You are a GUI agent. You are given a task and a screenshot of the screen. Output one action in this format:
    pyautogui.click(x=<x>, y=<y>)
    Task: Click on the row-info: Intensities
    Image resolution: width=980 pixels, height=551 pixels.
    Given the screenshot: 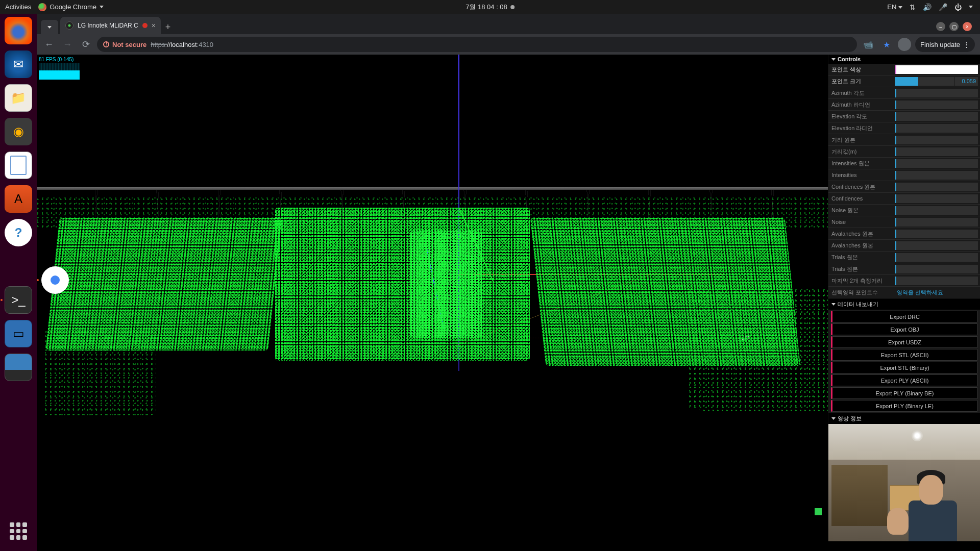 What is the action you would take?
    pyautogui.click(x=904, y=176)
    